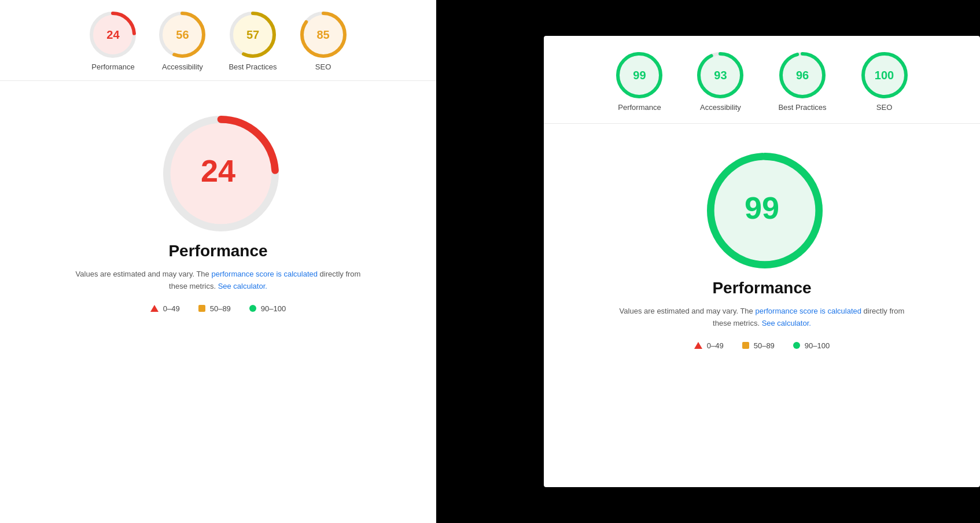  I want to click on score-item-performance: 24Performance, so click(113, 42).